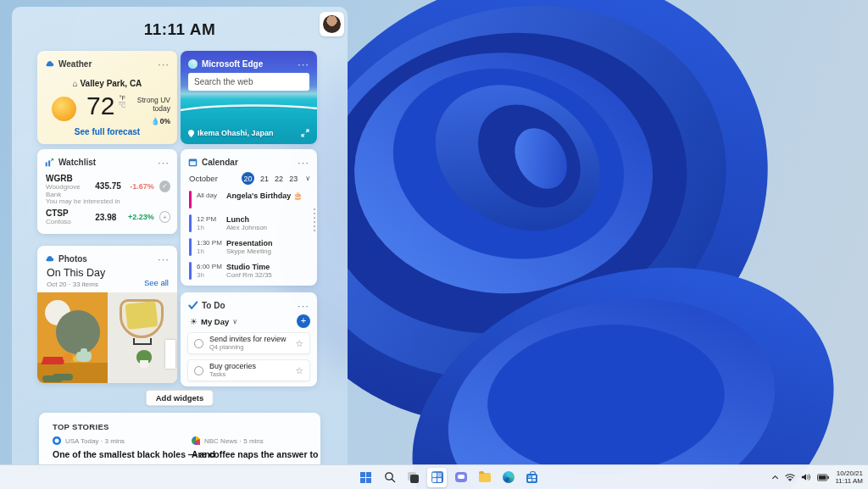 The width and height of the screenshot is (868, 489). What do you see at coordinates (180, 30) in the screenshot?
I see `panel-clock: 11:11 AM` at bounding box center [180, 30].